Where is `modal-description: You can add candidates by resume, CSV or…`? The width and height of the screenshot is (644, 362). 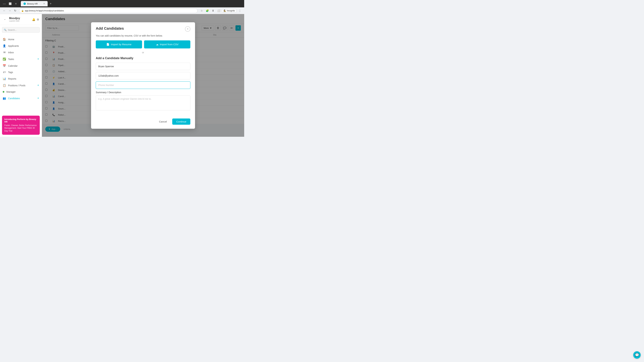 modal-description: You can add candidates by resume, CSV or… is located at coordinates (143, 36).